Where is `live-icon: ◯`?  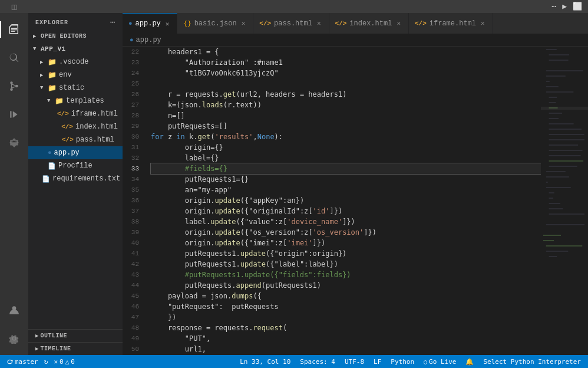 live-icon: ◯ is located at coordinates (425, 362).